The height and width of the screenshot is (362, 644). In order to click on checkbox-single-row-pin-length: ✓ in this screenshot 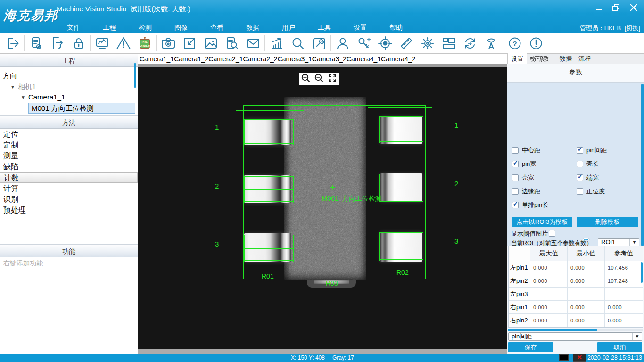, I will do `click(515, 205)`.